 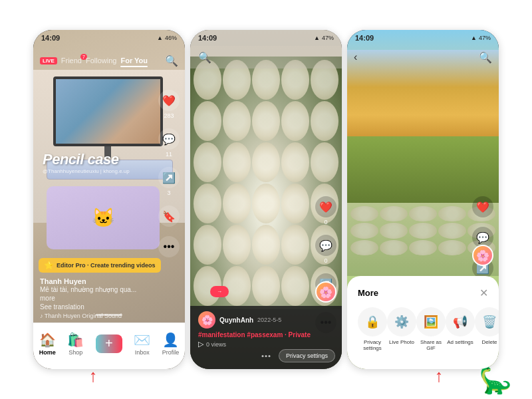 What do you see at coordinates (48, 340) in the screenshot?
I see `home-icon: 🏠` at bounding box center [48, 340].